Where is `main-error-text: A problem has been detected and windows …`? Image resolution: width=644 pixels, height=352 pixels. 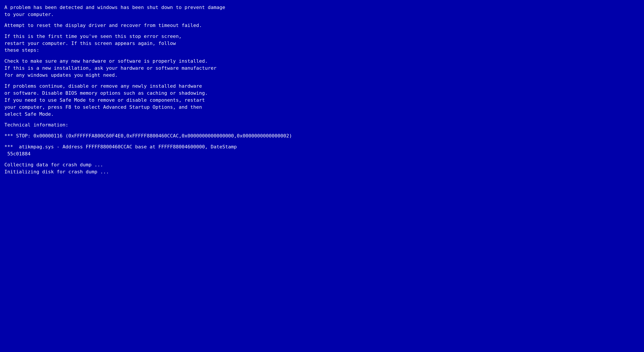
main-error-text: A problem has been detected and windows … is located at coordinates (322, 11).